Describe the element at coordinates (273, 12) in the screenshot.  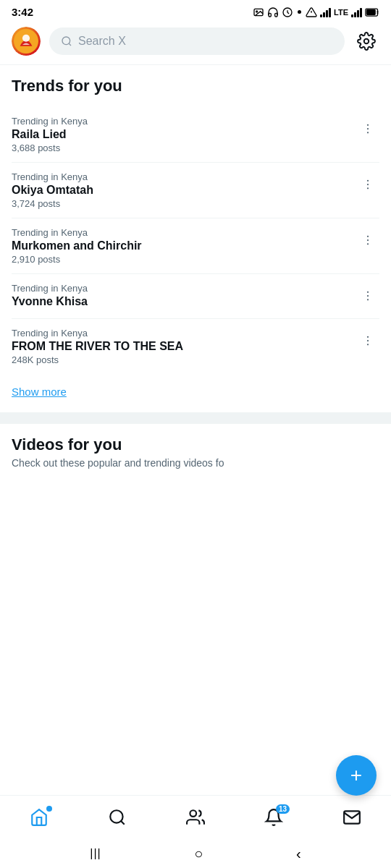
I see `headphone-icon` at that location.